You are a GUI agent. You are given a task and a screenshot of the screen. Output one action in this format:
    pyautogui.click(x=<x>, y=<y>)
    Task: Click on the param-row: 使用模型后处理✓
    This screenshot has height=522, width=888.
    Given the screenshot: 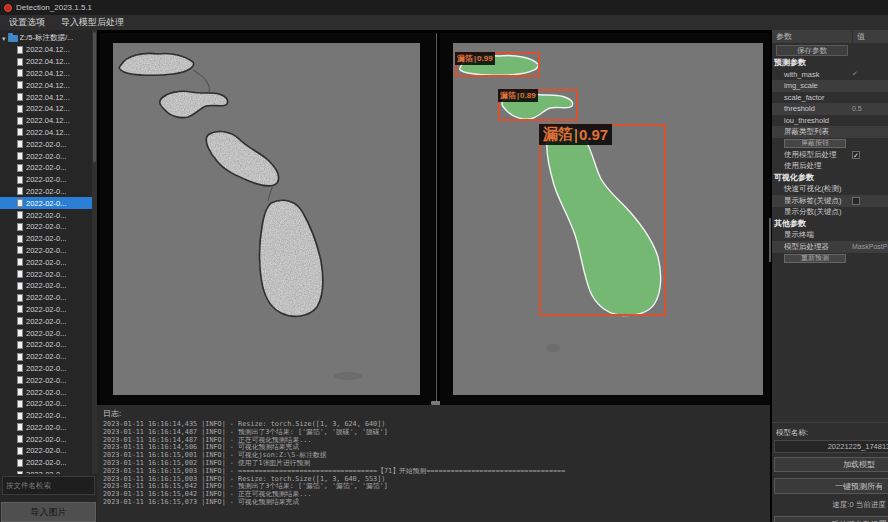 What is the action you would take?
    pyautogui.click(x=830, y=155)
    